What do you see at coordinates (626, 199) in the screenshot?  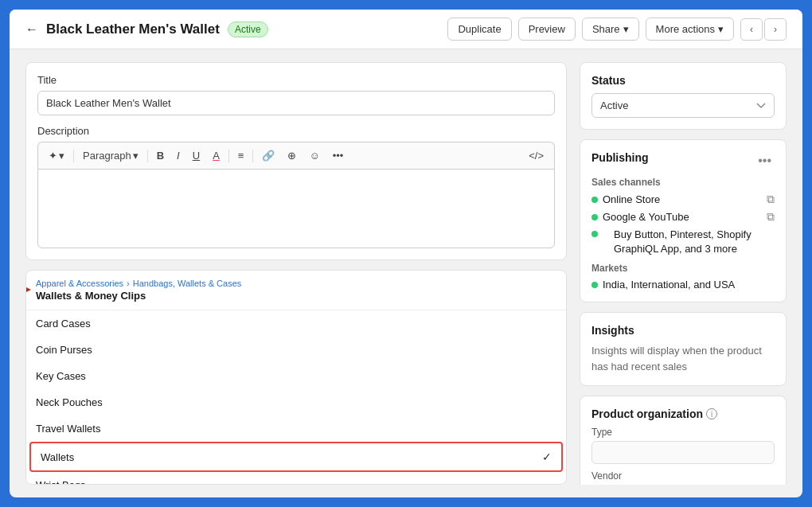 I see `channel-left: Online Store` at bounding box center [626, 199].